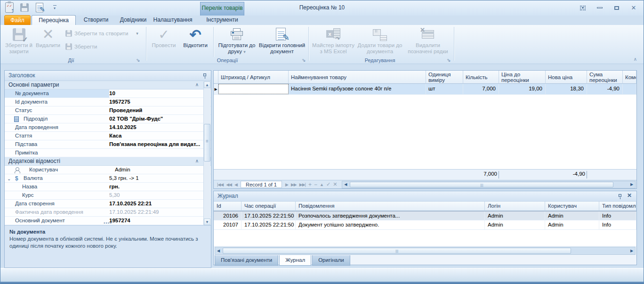 This screenshot has width=644, height=284. What do you see at coordinates (108, 119) in the screenshot?
I see `property-row: Підрозділ 02 ТОВ "Дрім-Фудс"` at bounding box center [108, 119].